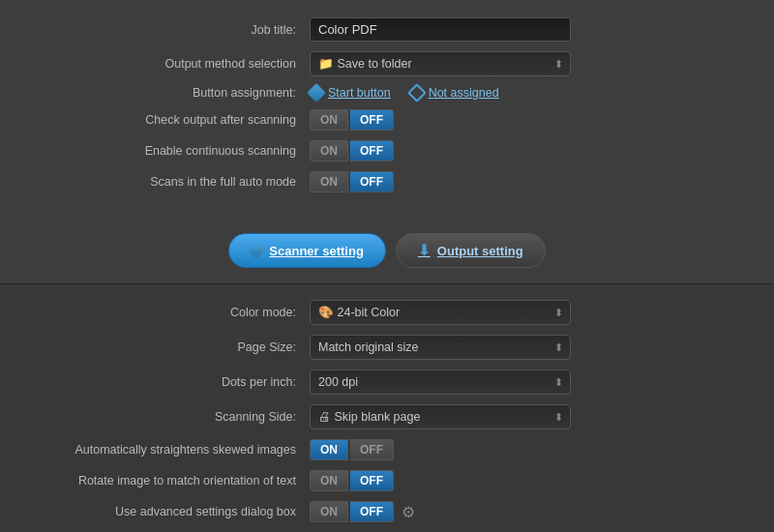  Describe the element at coordinates (155, 120) in the screenshot. I see `check-output-label: Check output after scanning` at that location.